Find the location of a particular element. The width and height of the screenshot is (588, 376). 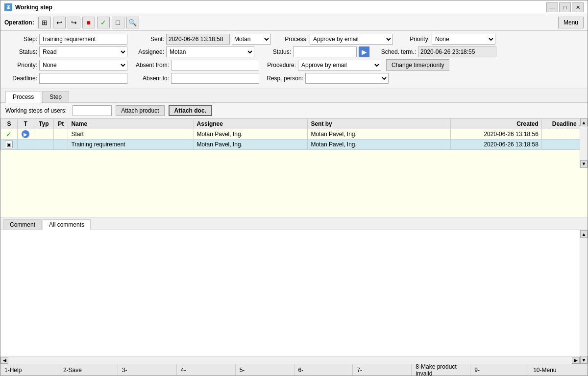

change-time-priority-button: Change time/priority is located at coordinates (417, 65).